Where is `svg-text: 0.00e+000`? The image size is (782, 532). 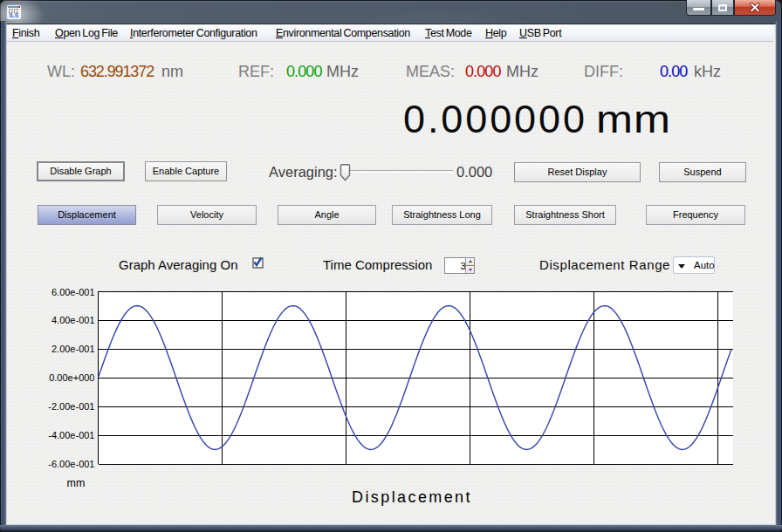
svg-text: 0.00e+000 is located at coordinates (72, 378).